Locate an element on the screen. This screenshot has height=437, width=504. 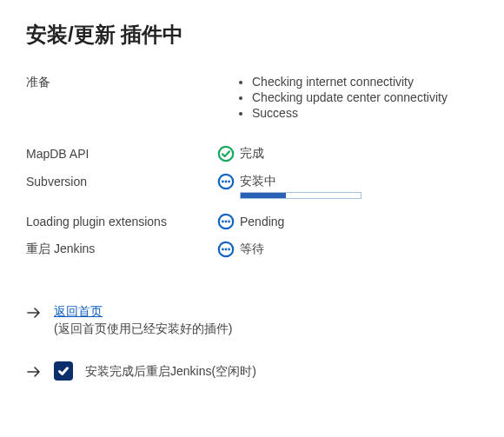
task-name: MapDB API is located at coordinates (122, 154).